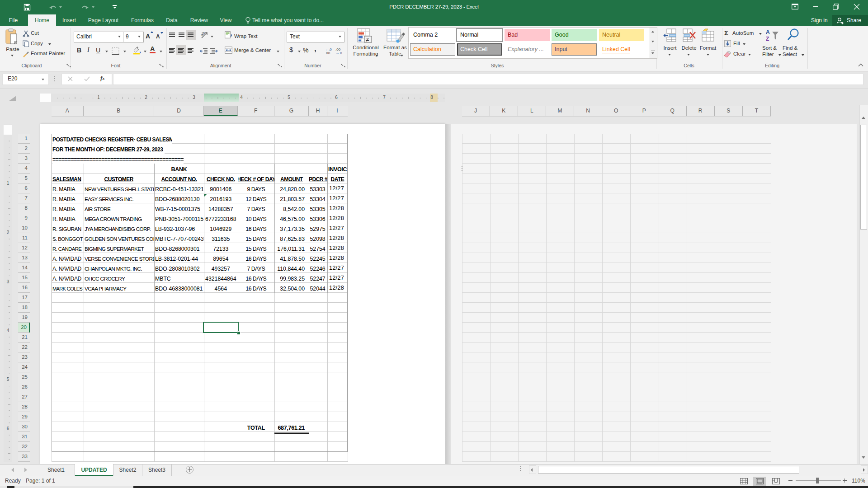  I want to click on svg-text: Z, so click(768, 39).